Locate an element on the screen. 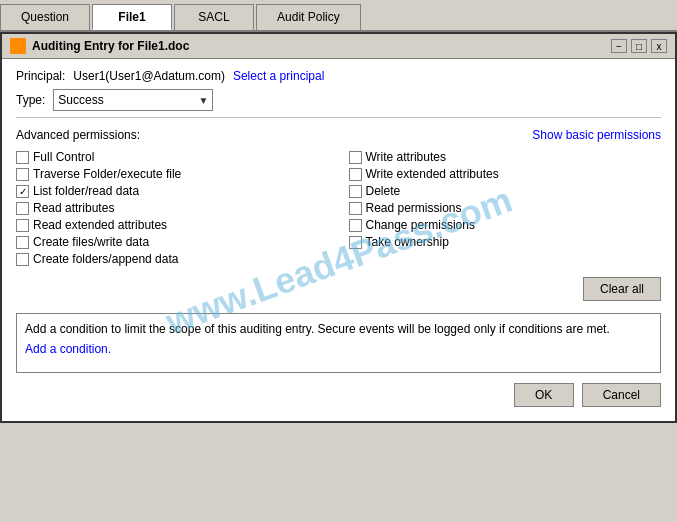 The height and width of the screenshot is (522, 677). condition-text: Add a condition to limit the scope of th… is located at coordinates (338, 329).